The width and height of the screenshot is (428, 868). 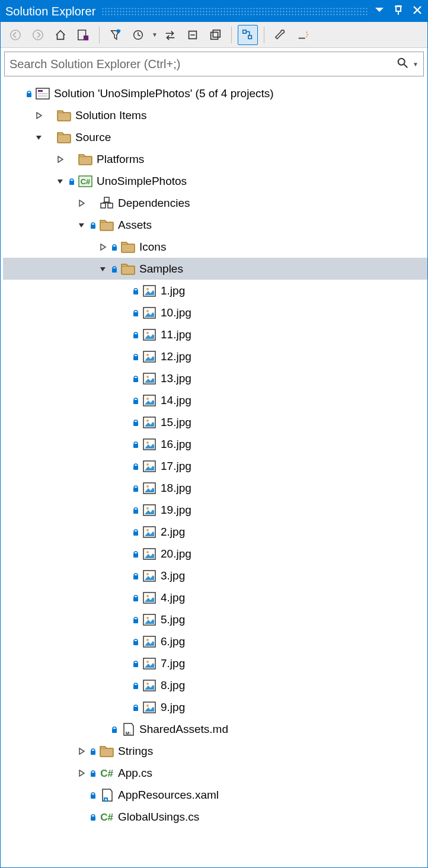 What do you see at coordinates (215, 620) in the screenshot?
I see `tree-item: 5.jpg` at bounding box center [215, 620].